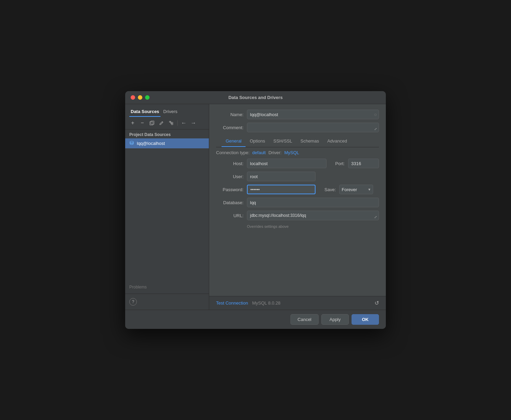 The width and height of the screenshot is (511, 420). What do you see at coordinates (283, 141) in the screenshot?
I see `tab-ssh-ssl: SSH/SSL` at bounding box center [283, 141].